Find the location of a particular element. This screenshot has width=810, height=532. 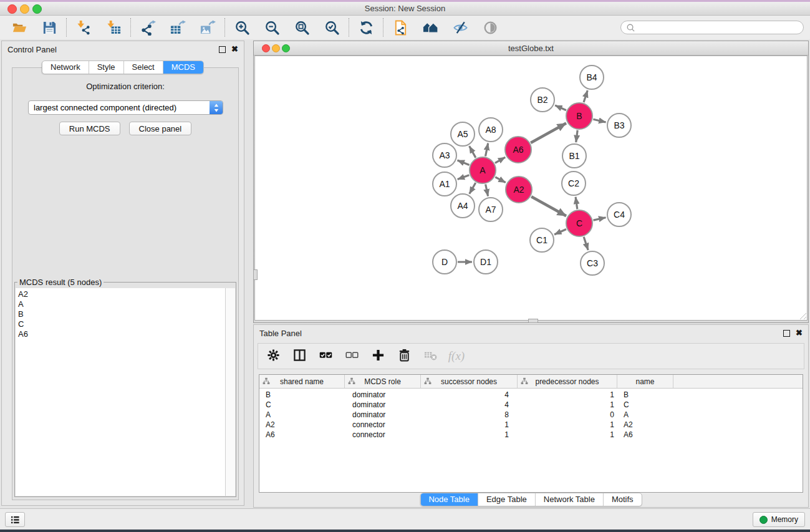

table-panel-header: Table Panel ✖ is located at coordinates (531, 333).